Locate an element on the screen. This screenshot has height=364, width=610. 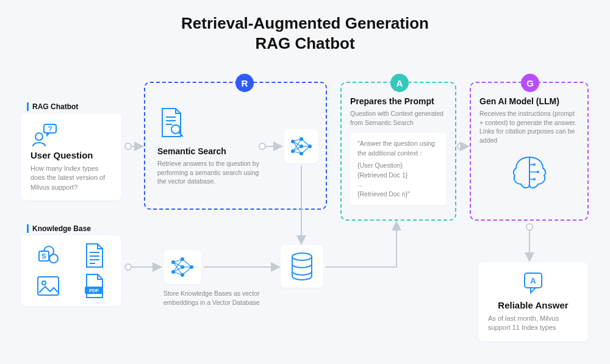
generate-box: G Gen AI Model (LLM) Receives the instru… is located at coordinates (529, 151).